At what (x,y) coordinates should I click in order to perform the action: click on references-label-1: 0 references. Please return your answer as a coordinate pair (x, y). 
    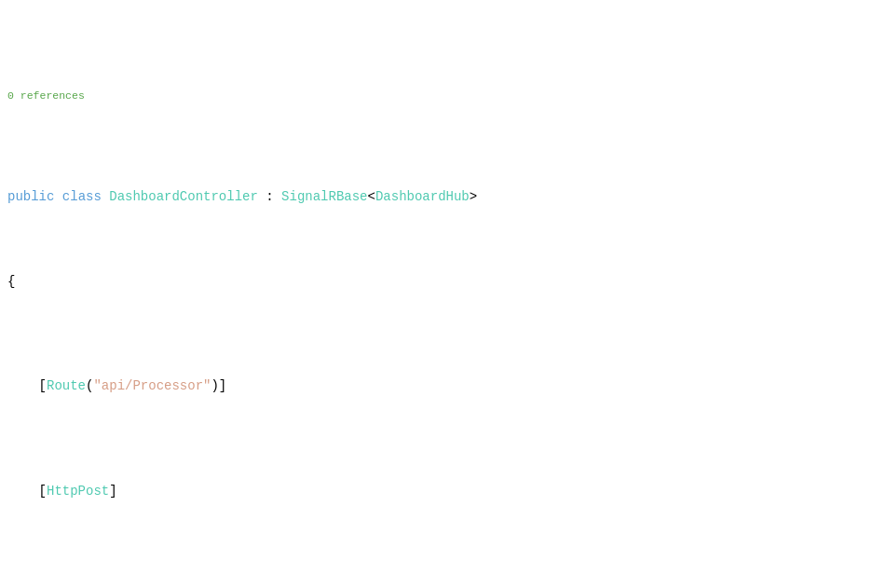
    Looking at the image, I should click on (436, 95).